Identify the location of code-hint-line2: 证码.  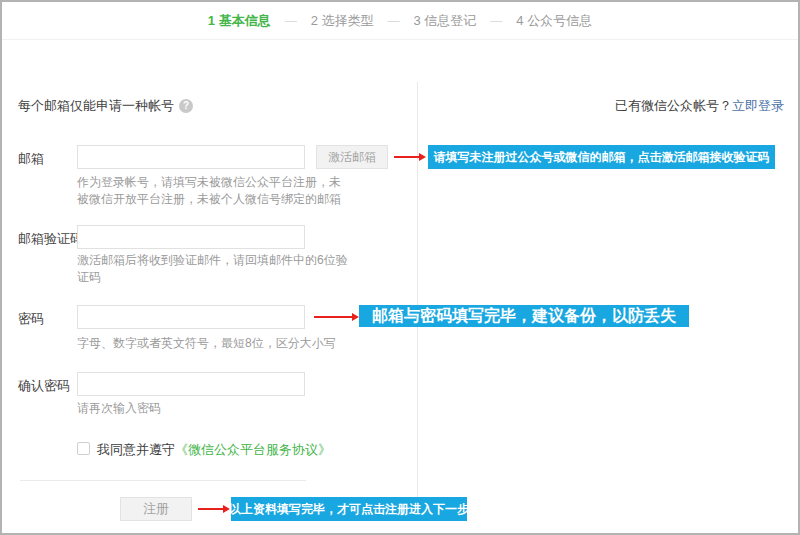
(89, 278).